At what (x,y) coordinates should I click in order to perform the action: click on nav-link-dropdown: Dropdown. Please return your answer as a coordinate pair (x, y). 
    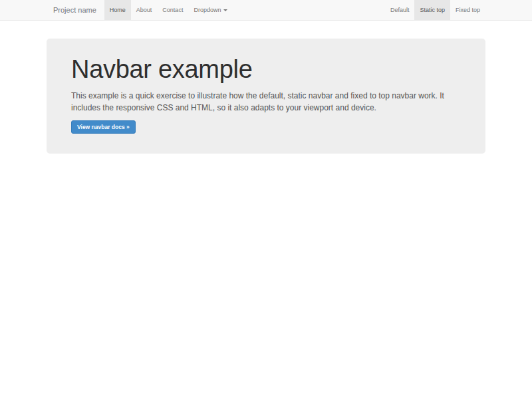
    Looking at the image, I should click on (210, 10).